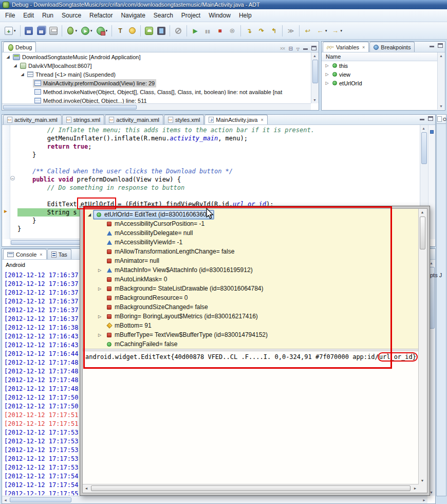  Describe the element at coordinates (255, 298) in the screenshot. I see `popup-variable-row: mBackgroundResource= 0` at that location.